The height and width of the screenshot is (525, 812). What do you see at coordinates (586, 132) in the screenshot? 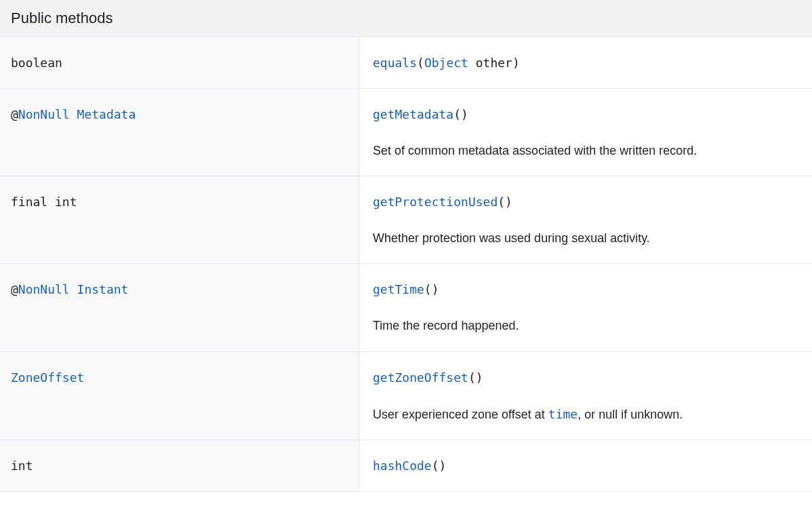
I see `signature-cell: getMetadata()Set of common metadata asso…` at bounding box center [586, 132].